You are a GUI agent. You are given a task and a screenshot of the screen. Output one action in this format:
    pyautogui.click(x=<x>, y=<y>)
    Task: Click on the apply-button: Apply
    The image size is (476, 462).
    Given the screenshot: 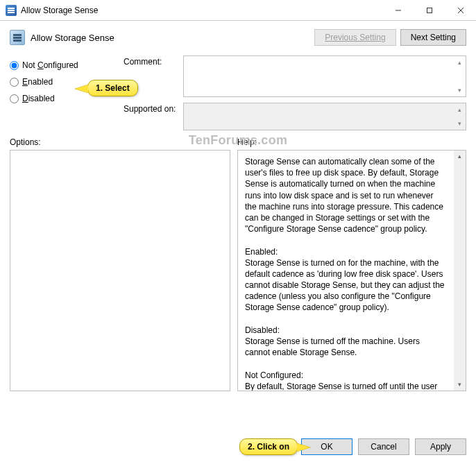 What is the action you would take?
    pyautogui.click(x=441, y=447)
    